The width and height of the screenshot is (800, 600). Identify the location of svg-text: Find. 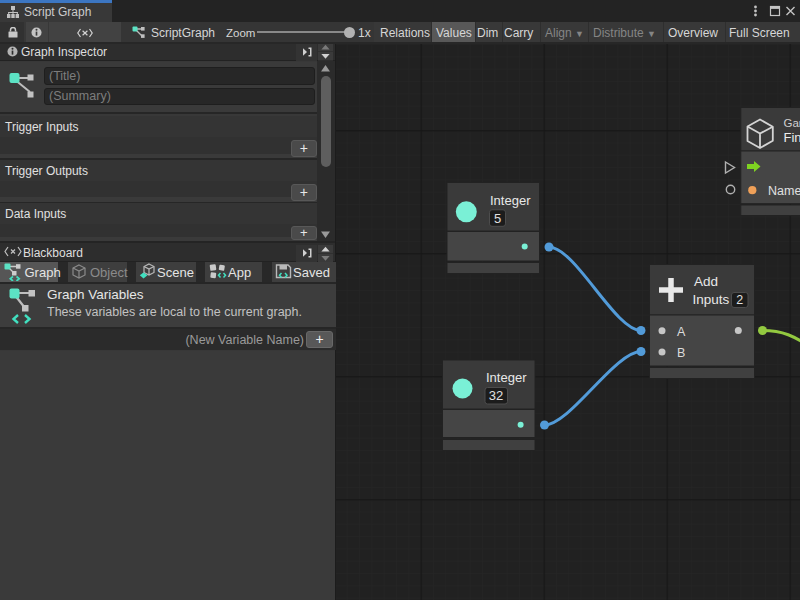
(792, 138).